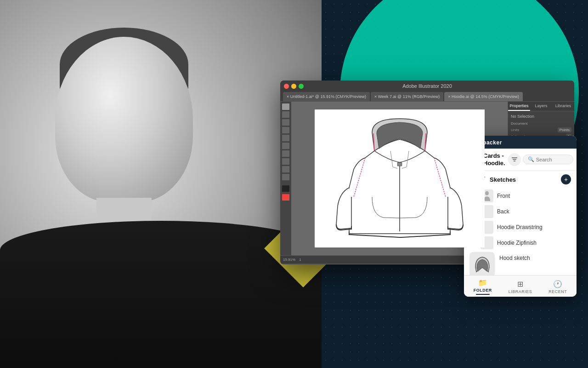 Image resolution: width=588 pixels, height=368 pixels. Describe the element at coordinates (286, 178) in the screenshot. I see `ai-toolbar` at that location.